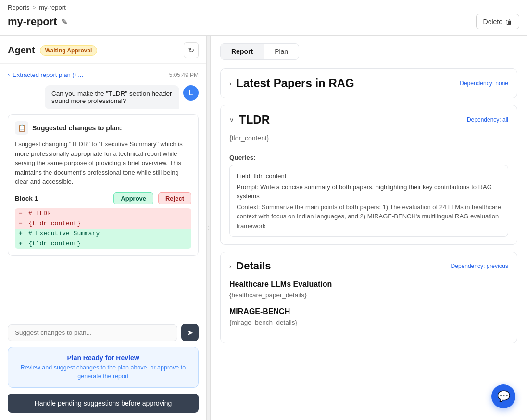  Describe the element at coordinates (369, 158) in the screenshot. I see `queries-label: Queries:` at that location.